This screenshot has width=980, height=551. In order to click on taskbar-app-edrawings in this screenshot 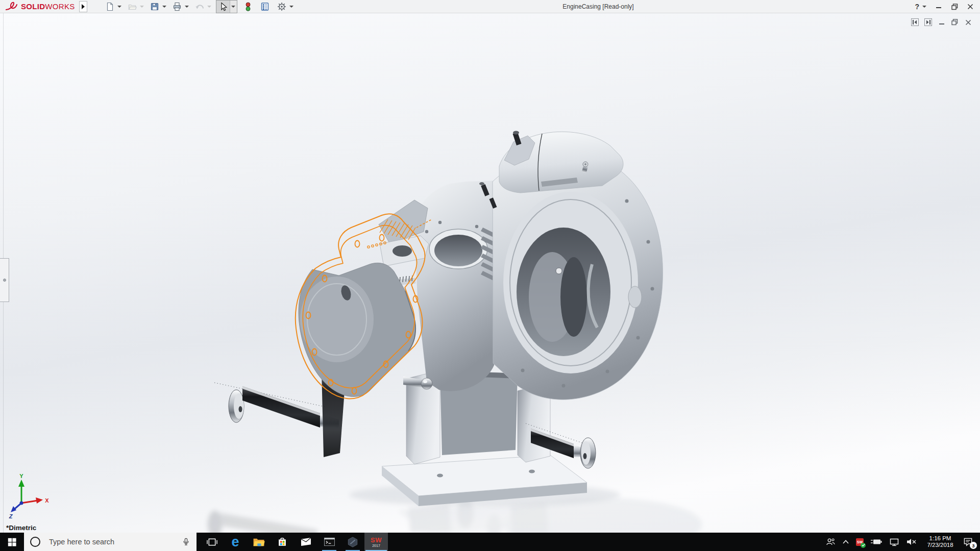, I will do `click(353, 542)`.